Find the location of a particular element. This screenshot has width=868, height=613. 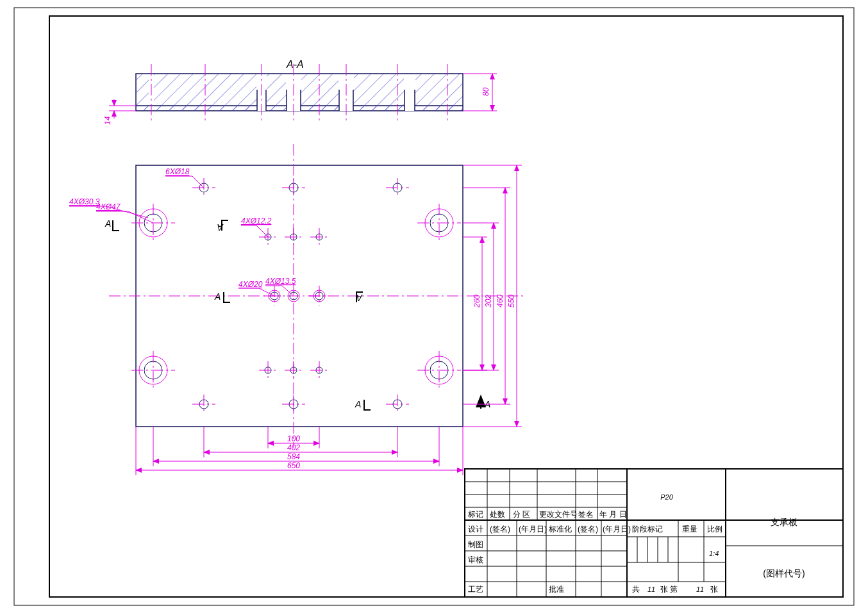

part-name: 支承板 is located at coordinates (784, 522).